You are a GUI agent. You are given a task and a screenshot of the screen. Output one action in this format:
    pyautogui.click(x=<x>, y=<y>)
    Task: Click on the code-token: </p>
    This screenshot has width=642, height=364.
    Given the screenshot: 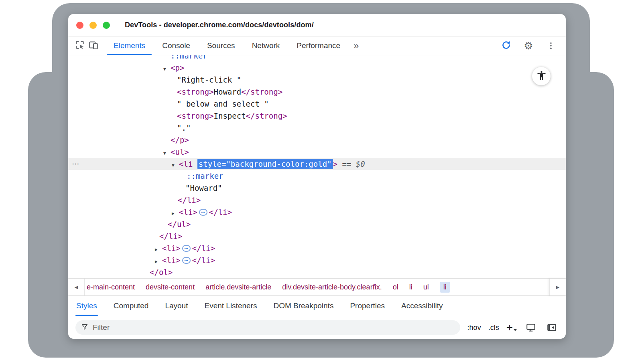 What is the action you would take?
    pyautogui.click(x=180, y=140)
    